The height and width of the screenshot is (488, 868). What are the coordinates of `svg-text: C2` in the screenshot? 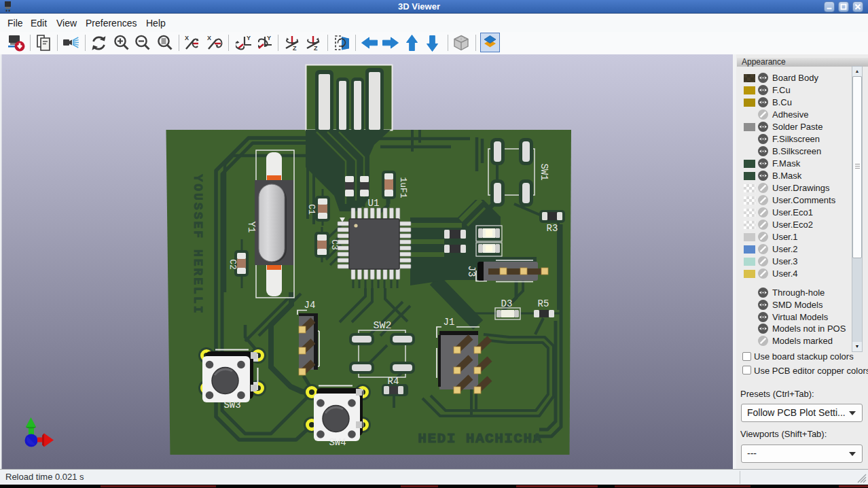 It's located at (232, 264).